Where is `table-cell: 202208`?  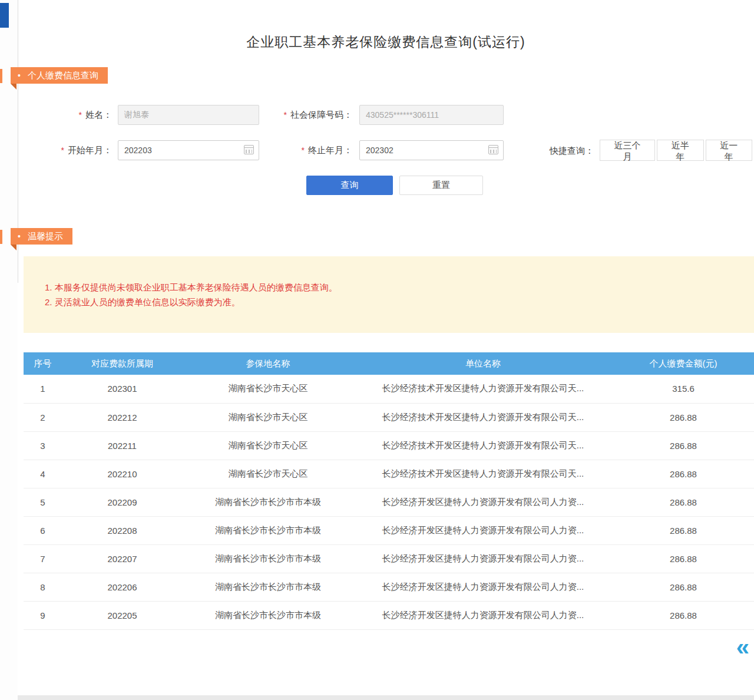
table-cell: 202208 is located at coordinates (123, 530).